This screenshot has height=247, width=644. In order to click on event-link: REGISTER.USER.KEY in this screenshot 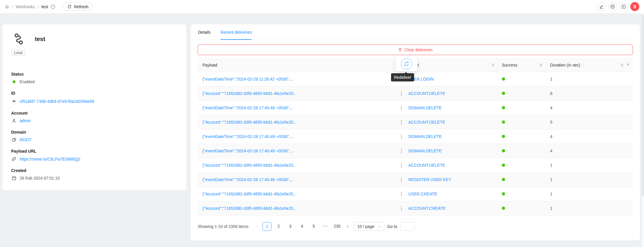, I will do `click(452, 180)`.